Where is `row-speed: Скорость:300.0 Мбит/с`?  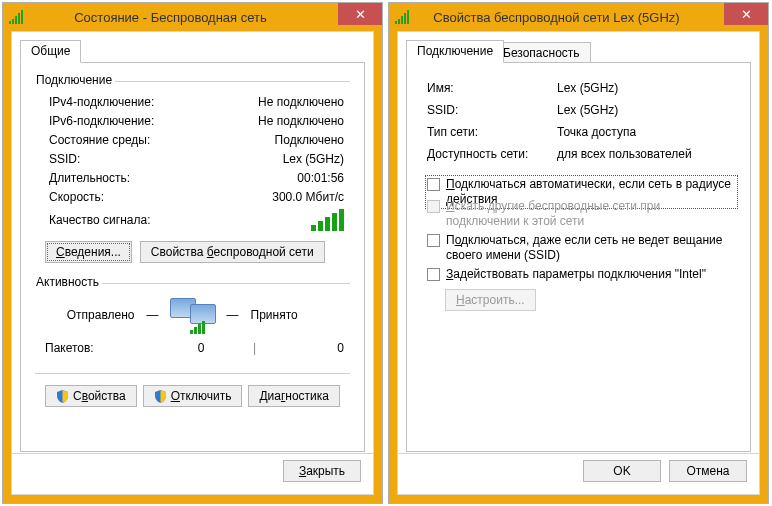 row-speed: Скорость:300.0 Мбит/с is located at coordinates (196, 198).